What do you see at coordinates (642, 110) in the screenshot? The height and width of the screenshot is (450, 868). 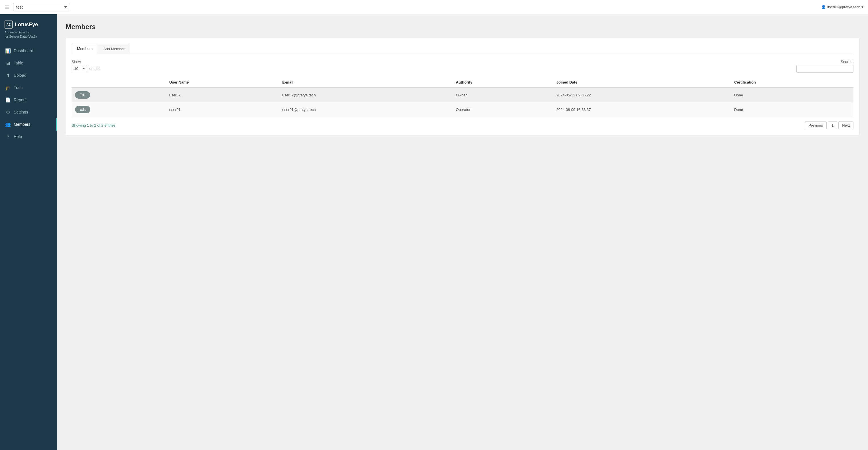 I see `cell-joined-1: 2024-08-09 16:33:37` at bounding box center [642, 110].